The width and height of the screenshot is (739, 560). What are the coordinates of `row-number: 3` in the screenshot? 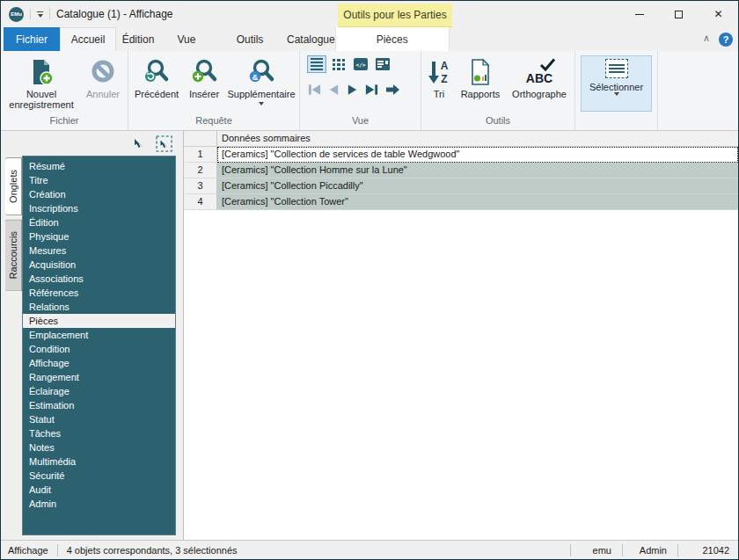 It's located at (201, 186).